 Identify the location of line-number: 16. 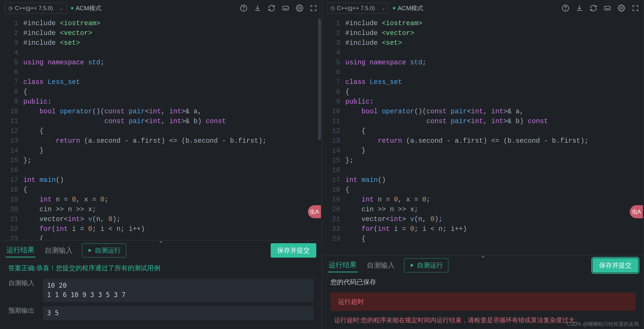
(334, 171).